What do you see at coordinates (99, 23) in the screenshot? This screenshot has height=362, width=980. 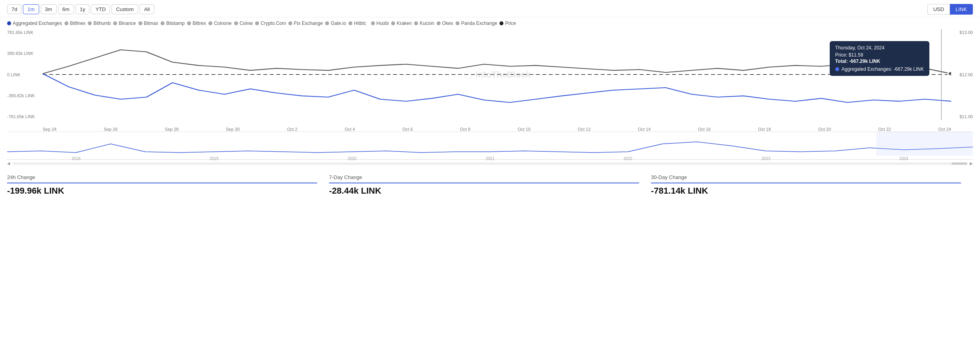 I see `legend-bithumb: Bithumb` at bounding box center [99, 23].